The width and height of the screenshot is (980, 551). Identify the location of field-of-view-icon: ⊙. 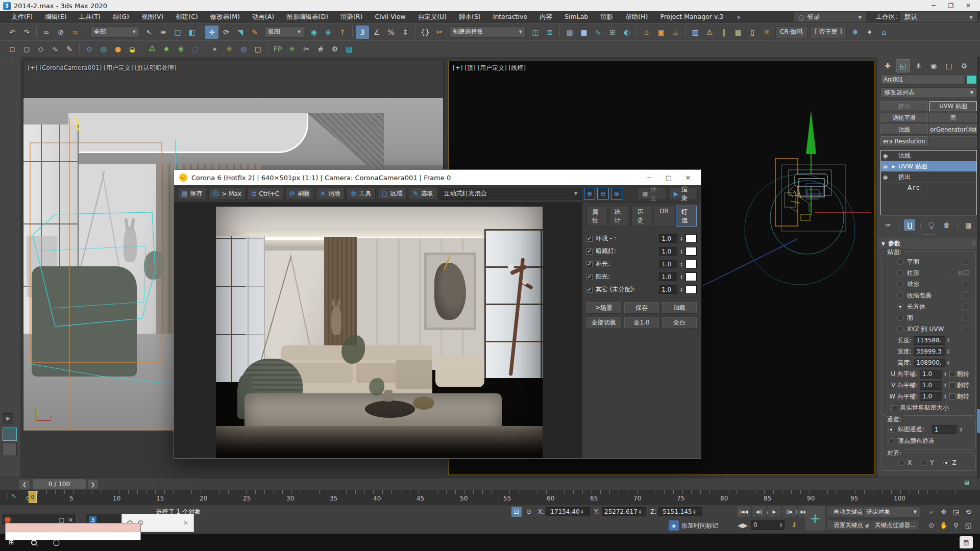
(932, 525).